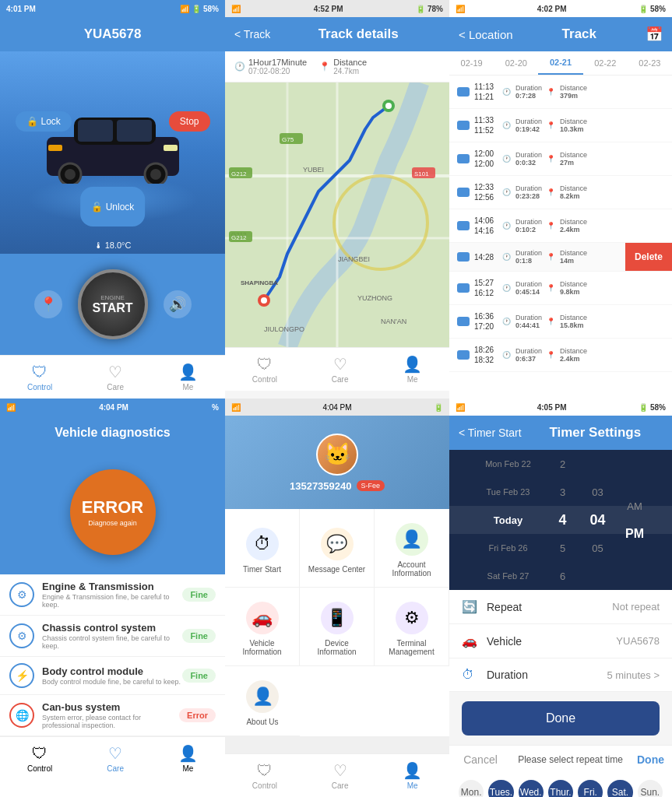  What do you see at coordinates (488, 192) in the screenshot?
I see `track-time-3: 12:3312:56` at bounding box center [488, 192].